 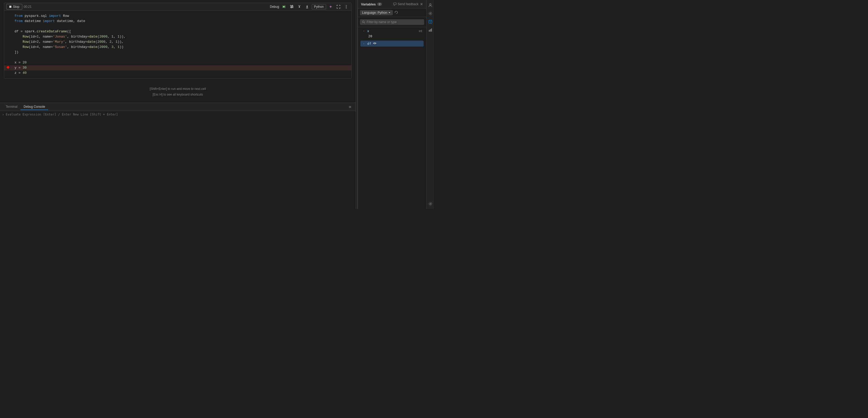 What do you see at coordinates (178, 107) in the screenshot?
I see `bottom-tabs: Terminal Debug Console ✕` at bounding box center [178, 107].